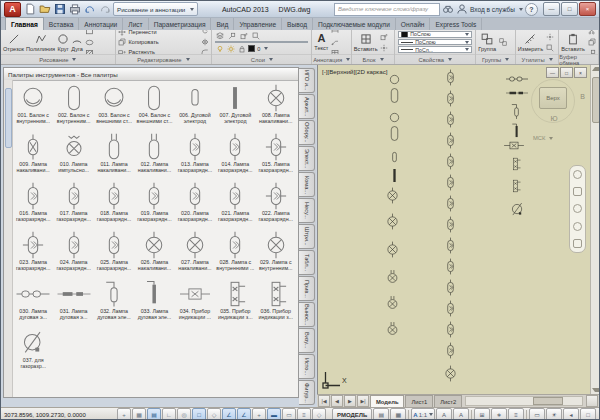 The height and width of the screenshot is (420, 600). What do you see at coordinates (276, 302) in the screenshot?
I see `palette-item-036: 036. Прибор индикации з...` at bounding box center [276, 302].